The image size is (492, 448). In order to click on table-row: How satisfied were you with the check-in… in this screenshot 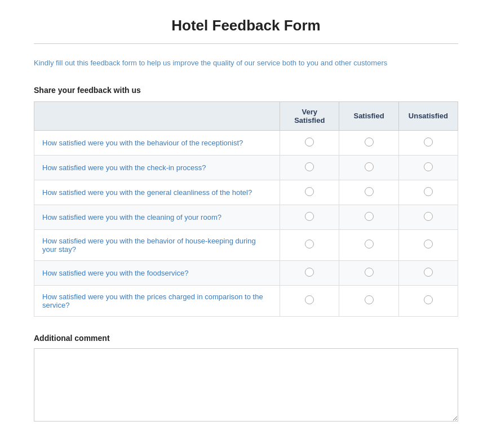, I will do `click(246, 167)`.